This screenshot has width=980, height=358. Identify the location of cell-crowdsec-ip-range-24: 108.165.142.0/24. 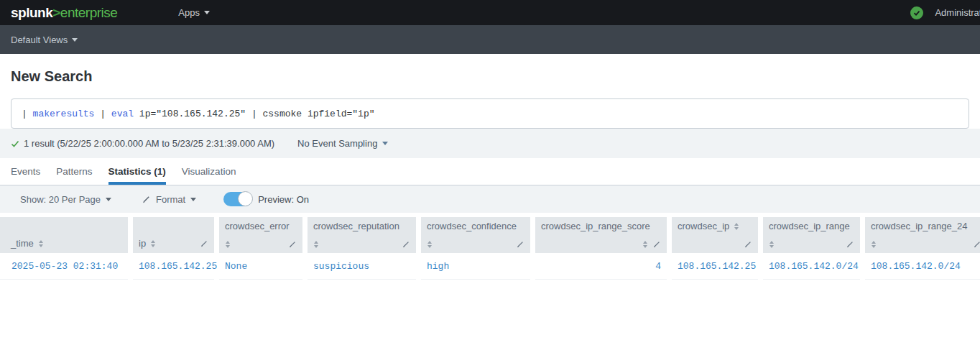
(923, 266).